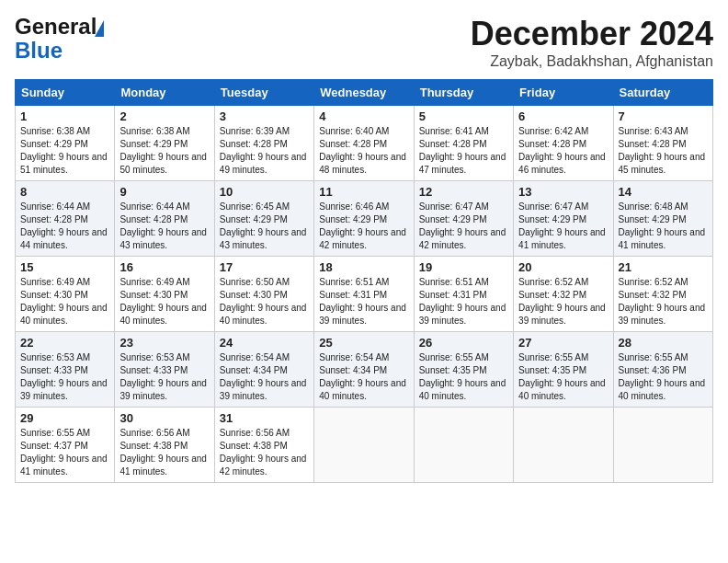 The image size is (728, 563). I want to click on day-number: 6, so click(563, 116).